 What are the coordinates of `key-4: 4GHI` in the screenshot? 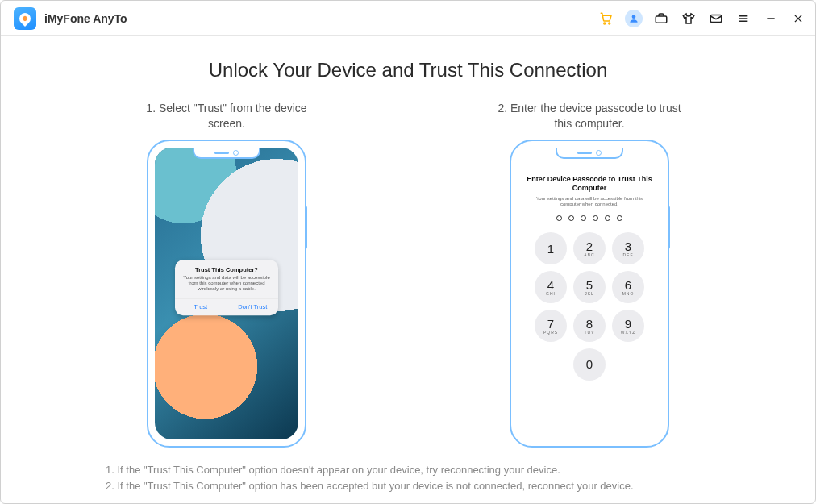 It's located at (551, 287).